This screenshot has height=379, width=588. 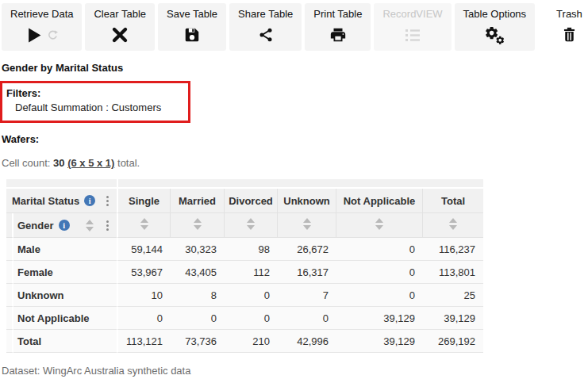 I want to click on cell-count-prefix: Cell count:, so click(x=27, y=163).